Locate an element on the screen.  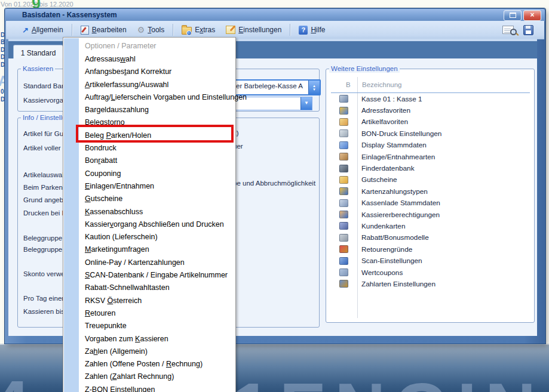
field-label: Drucken bei E is located at coordinates (45, 213).